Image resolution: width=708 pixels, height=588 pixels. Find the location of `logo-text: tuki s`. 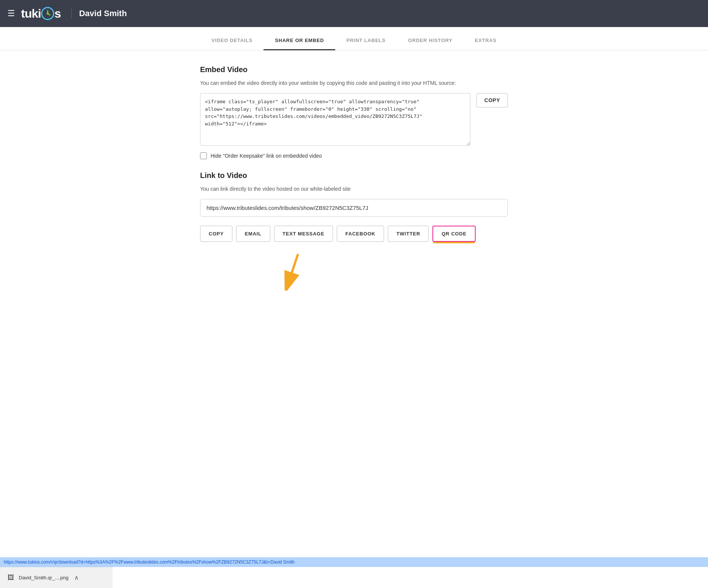

logo-text: tuki s is located at coordinates (41, 14).